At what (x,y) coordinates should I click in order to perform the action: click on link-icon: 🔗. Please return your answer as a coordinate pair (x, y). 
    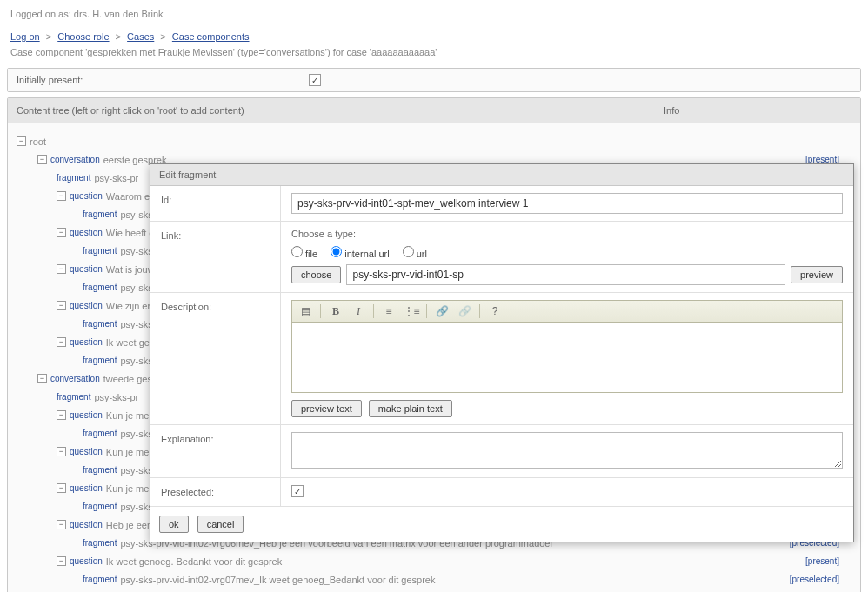
    Looking at the image, I should click on (442, 311).